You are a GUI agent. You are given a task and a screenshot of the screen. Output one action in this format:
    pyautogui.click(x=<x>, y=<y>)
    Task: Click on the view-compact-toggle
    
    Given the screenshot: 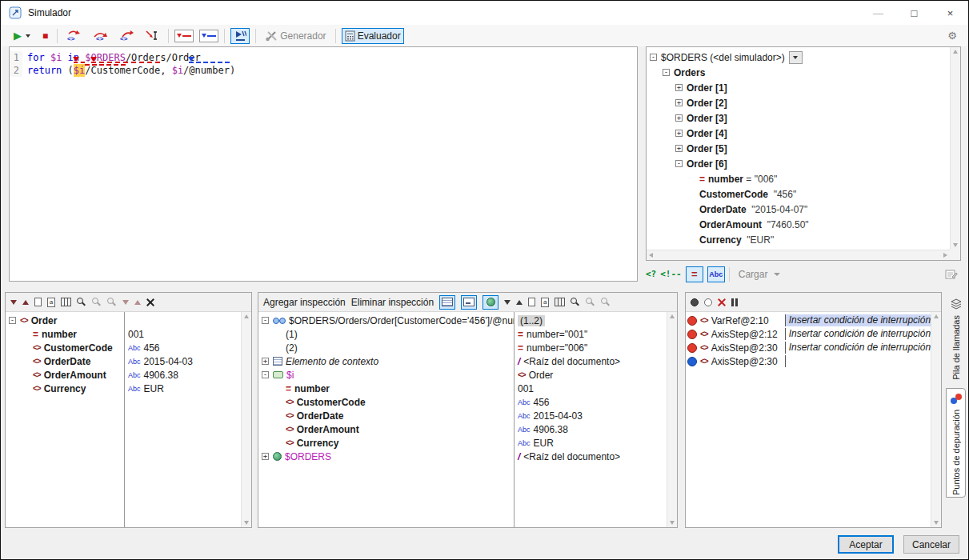 What is the action you would take?
    pyautogui.click(x=469, y=302)
    